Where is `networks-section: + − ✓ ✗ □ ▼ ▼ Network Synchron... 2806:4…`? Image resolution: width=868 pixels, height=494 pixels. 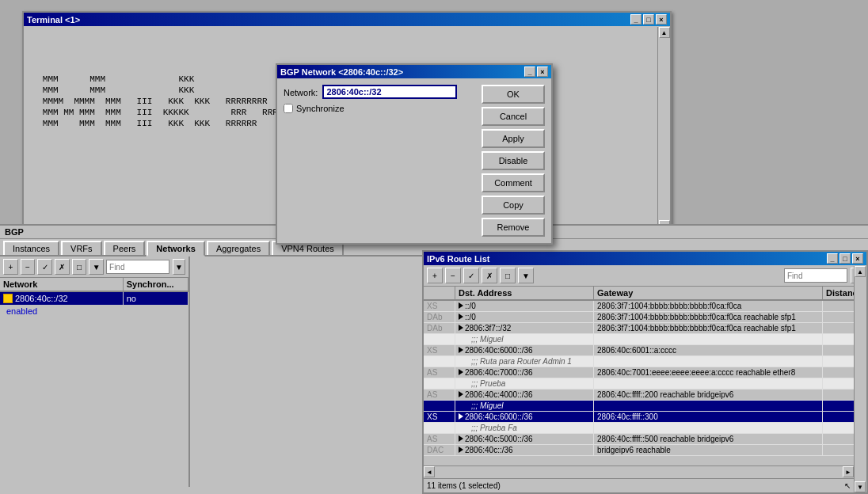
networks-section: + − ✓ ✗ □ ▼ ▼ Network Synchron... 2806:4… is located at coordinates (95, 372).